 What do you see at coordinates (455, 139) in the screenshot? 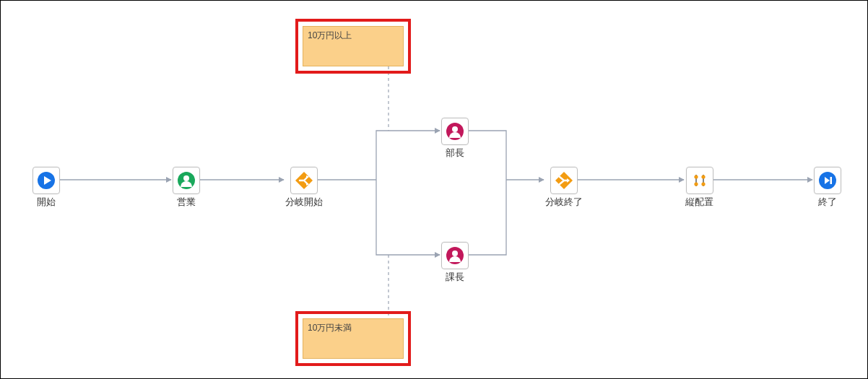
I see `node-dept-head: 部長` at bounding box center [455, 139].